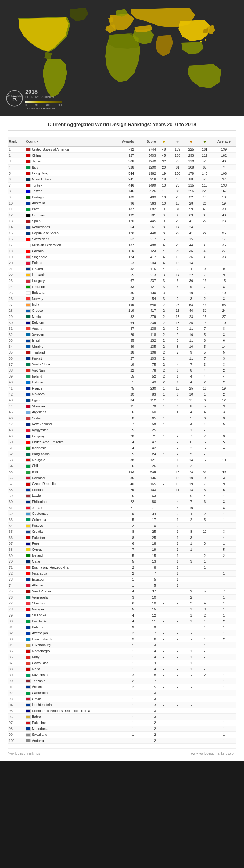 This screenshot has height=868, width=244. I want to click on cell-avg: 4, so click(224, 376).